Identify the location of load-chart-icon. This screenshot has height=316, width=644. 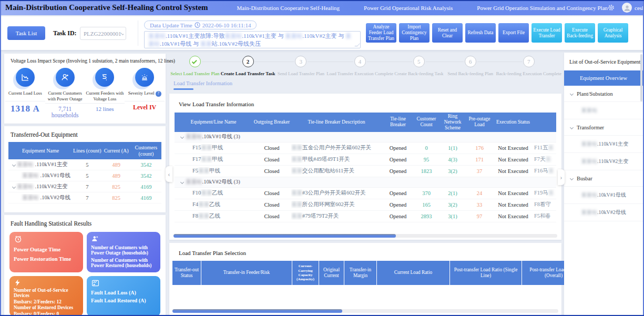
(96, 283).